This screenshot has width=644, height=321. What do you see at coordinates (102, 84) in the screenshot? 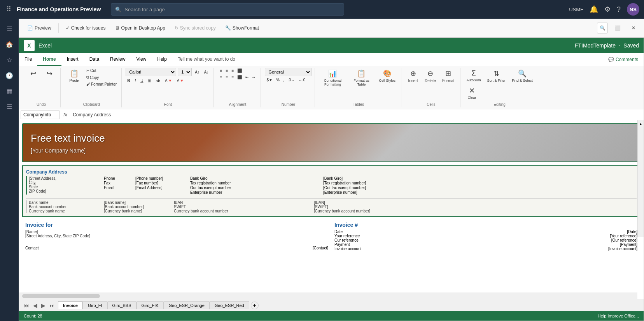
I see `format-painter-button: 🖌 Format Painter` at bounding box center [102, 84].